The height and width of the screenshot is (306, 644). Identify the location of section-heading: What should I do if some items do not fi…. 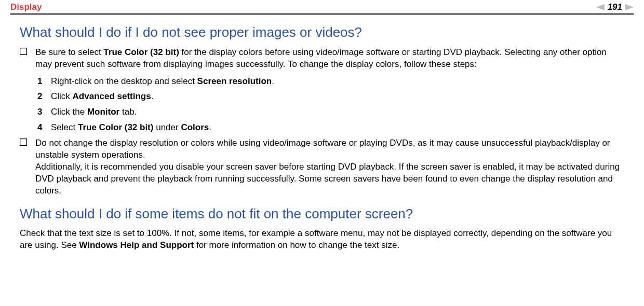
(322, 214).